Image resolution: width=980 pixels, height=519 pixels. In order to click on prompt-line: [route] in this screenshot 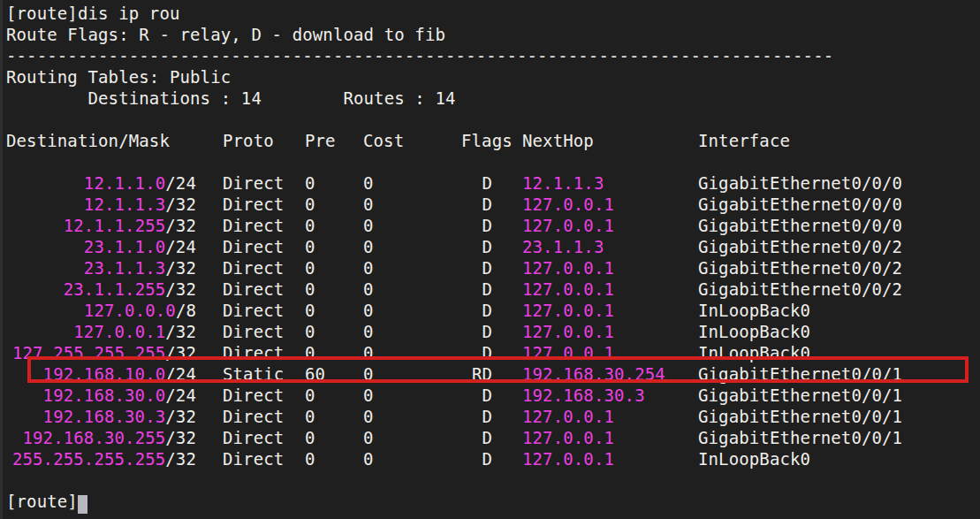, I will do `click(490, 501)`.